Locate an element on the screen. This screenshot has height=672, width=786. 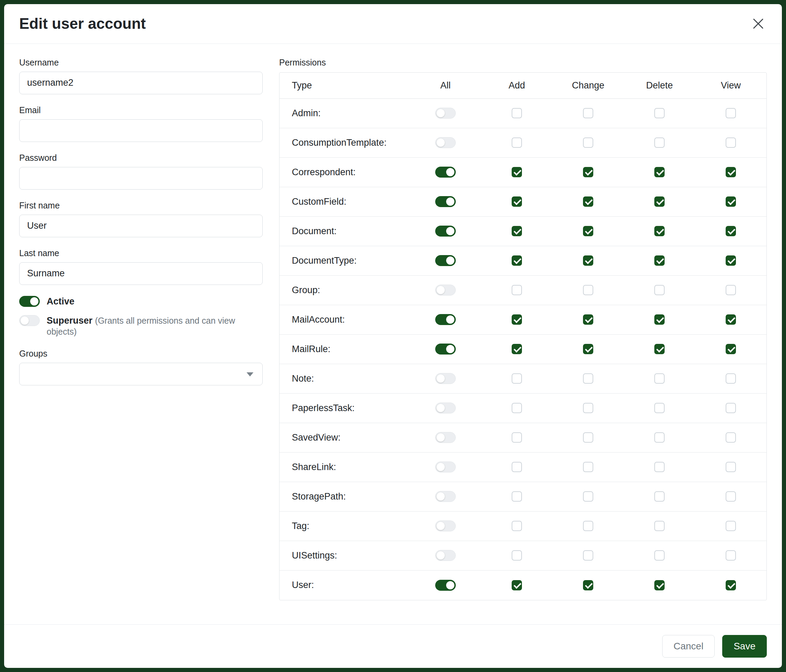
close-button is located at coordinates (758, 24).